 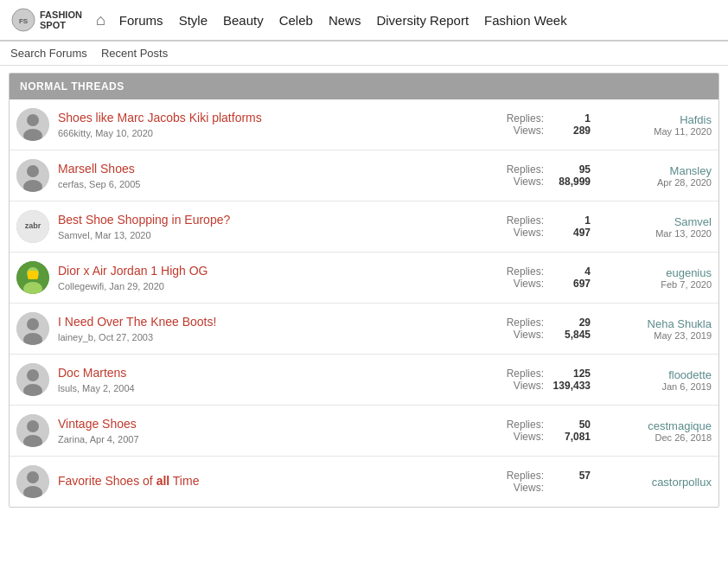 I want to click on nav-item-diversity: Diversity Report, so click(x=422, y=21).